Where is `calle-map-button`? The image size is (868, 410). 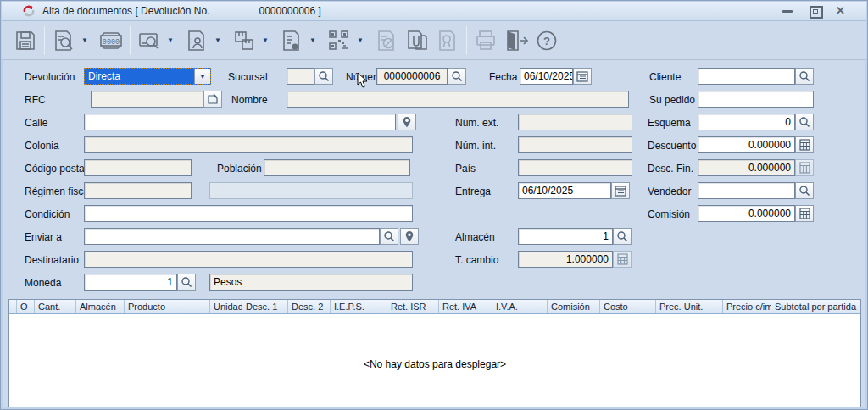
calle-map-button is located at coordinates (407, 122).